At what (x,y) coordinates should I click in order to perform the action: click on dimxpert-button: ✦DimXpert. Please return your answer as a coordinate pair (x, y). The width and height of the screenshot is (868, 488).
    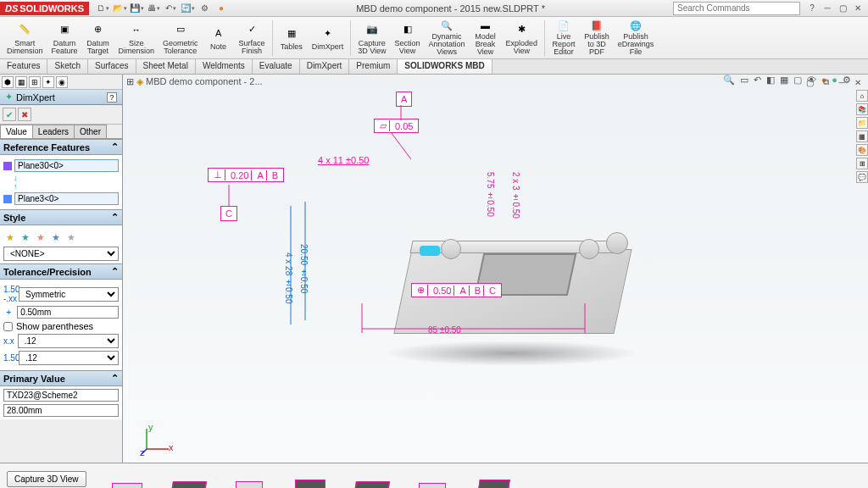
    Looking at the image, I should click on (328, 38).